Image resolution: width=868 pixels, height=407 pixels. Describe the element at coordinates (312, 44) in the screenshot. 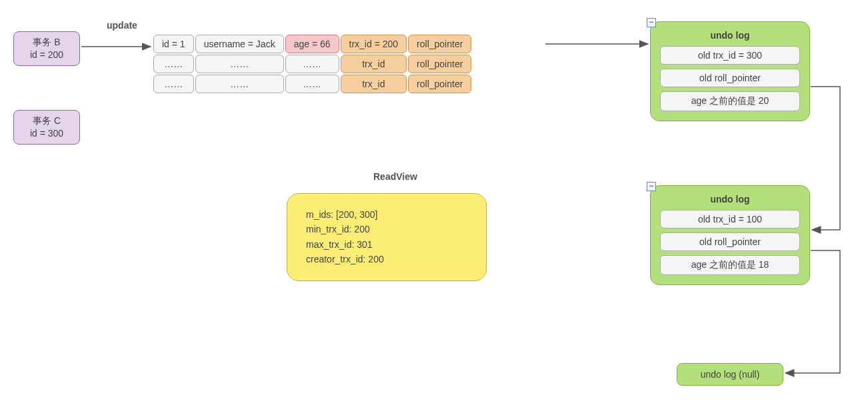

I see `table-row: id = 1 username = Jack age = 66 trx_id =…` at that location.